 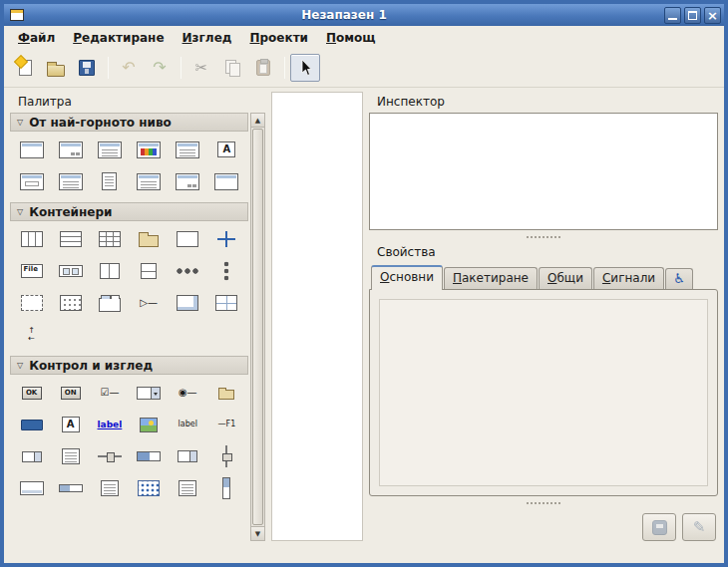 What do you see at coordinates (672, 16) in the screenshot?
I see `minimize-button` at bounding box center [672, 16].